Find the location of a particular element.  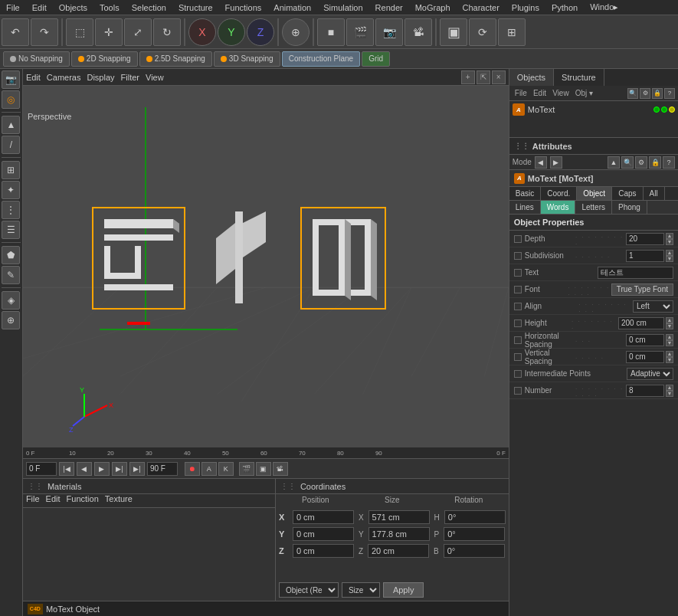

vspacing-checkbox is located at coordinates (518, 357).